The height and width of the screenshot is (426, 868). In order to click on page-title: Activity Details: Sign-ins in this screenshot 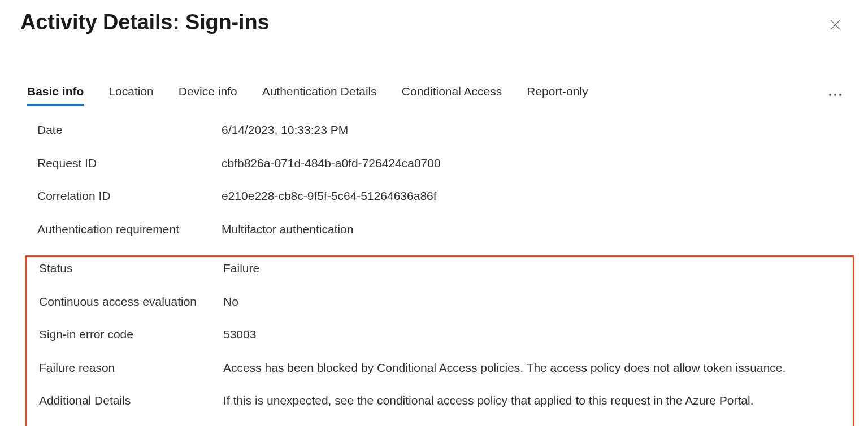, I will do `click(145, 23)`.